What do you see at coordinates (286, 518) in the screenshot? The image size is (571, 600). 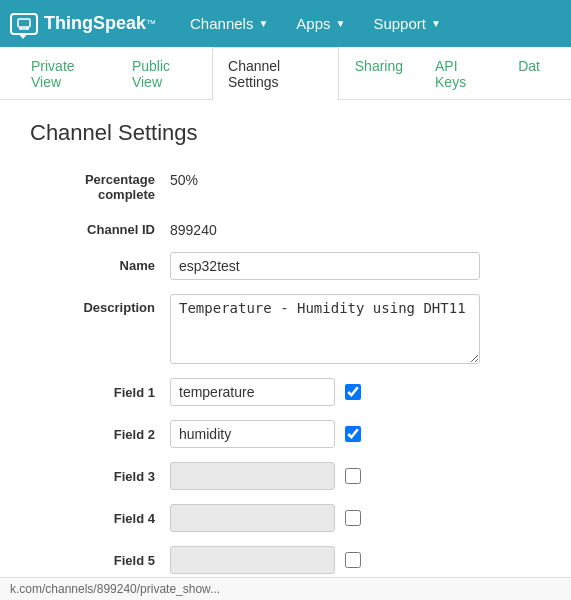 I see `field-row-4: Field 4` at bounding box center [286, 518].